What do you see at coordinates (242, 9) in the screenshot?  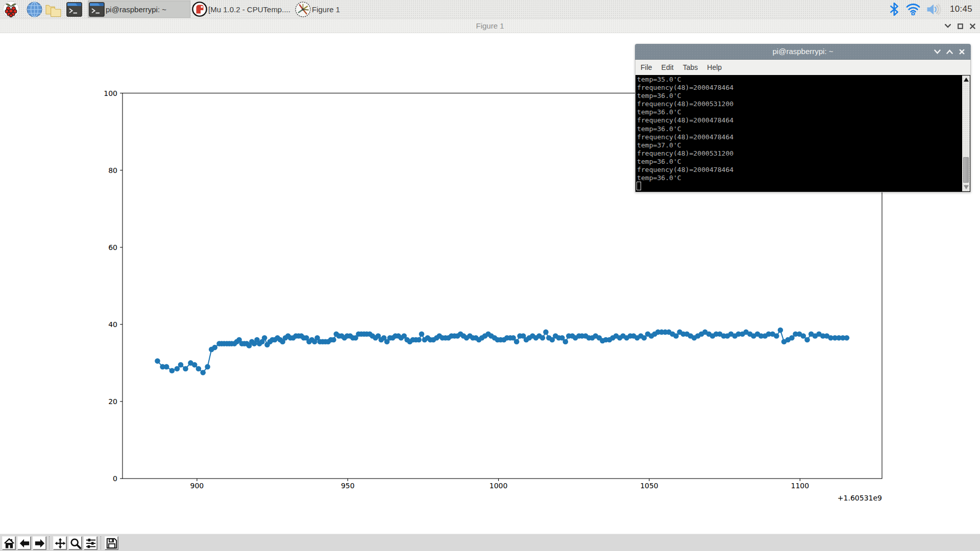 I see `task-button-mu: [Mu 1.0.2 - CPUTemp....` at bounding box center [242, 9].